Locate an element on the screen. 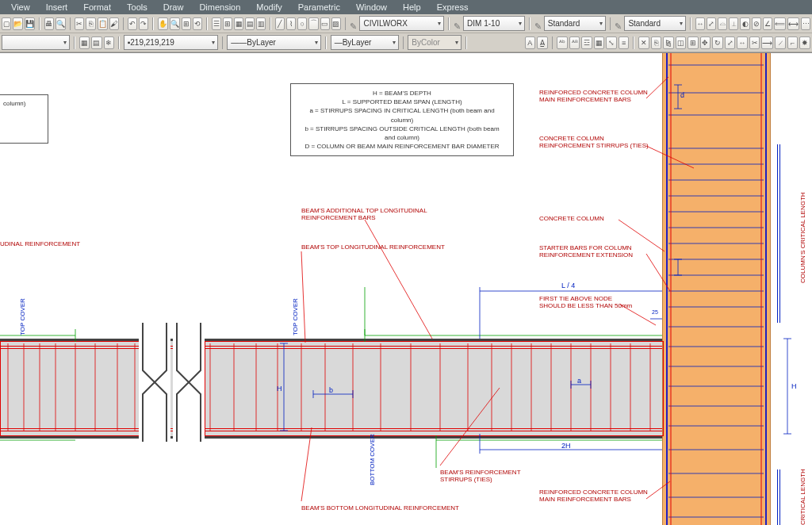 This screenshot has height=525, width=812. calc-icon: ▥ is located at coordinates (261, 24).